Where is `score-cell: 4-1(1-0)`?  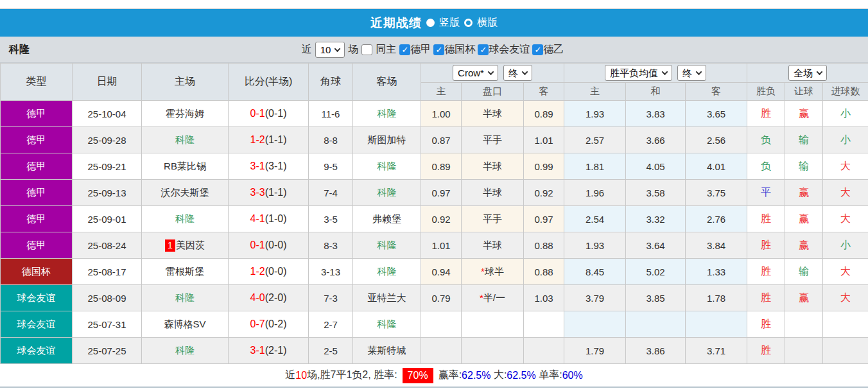
score-cell: 4-1(1-0) is located at coordinates (268, 220).